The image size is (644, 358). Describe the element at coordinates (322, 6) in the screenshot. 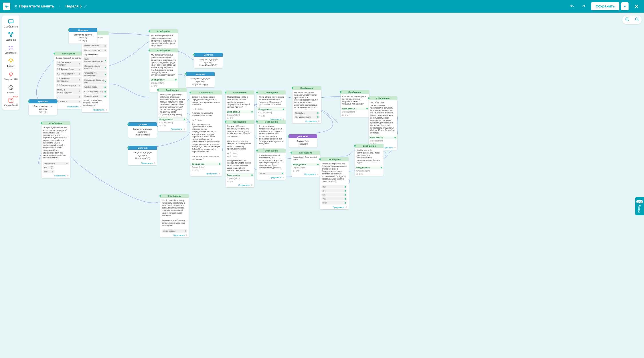

I see `topbar: Пора что-то менять › Неделя 5 Сохранить …` at that location.